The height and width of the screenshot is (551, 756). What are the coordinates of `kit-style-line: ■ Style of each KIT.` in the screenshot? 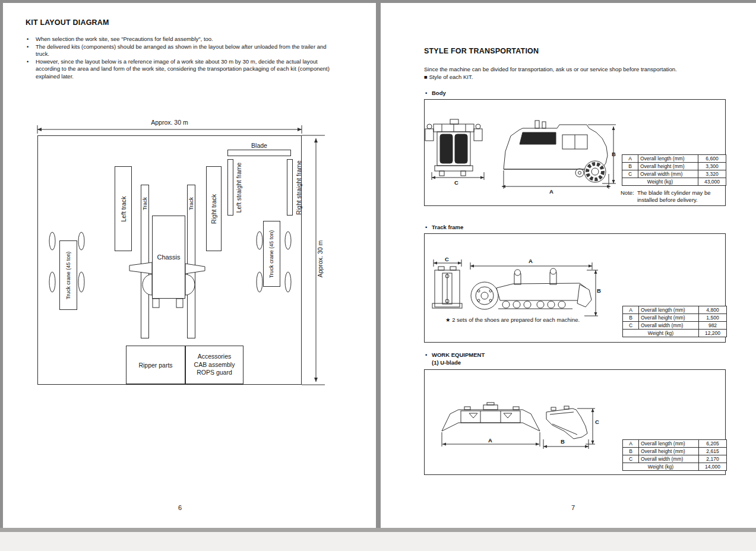 It's located at (577, 77).